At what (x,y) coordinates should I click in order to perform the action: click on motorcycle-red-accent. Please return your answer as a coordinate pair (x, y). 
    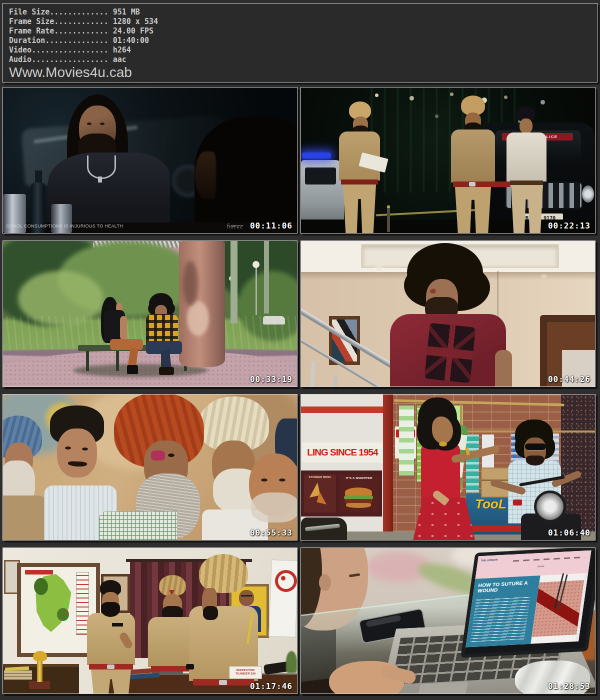
    Looking at the image, I should click on (518, 502).